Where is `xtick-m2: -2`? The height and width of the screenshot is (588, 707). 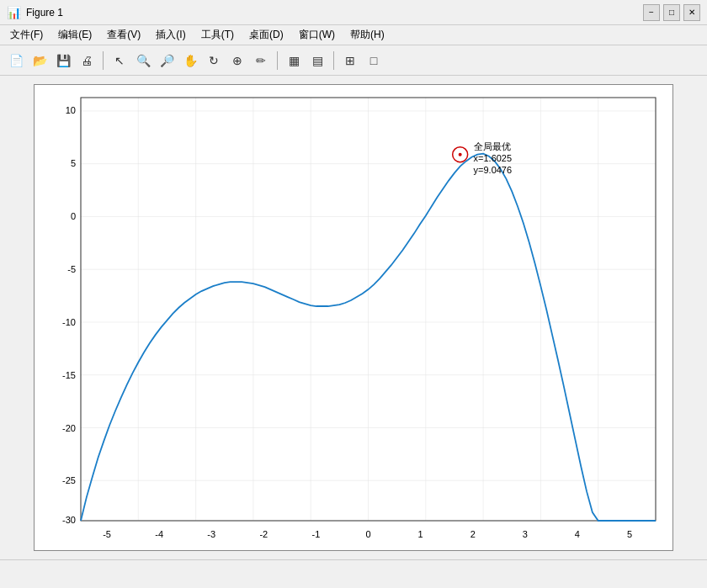 xtick-m2: -2 is located at coordinates (263, 534).